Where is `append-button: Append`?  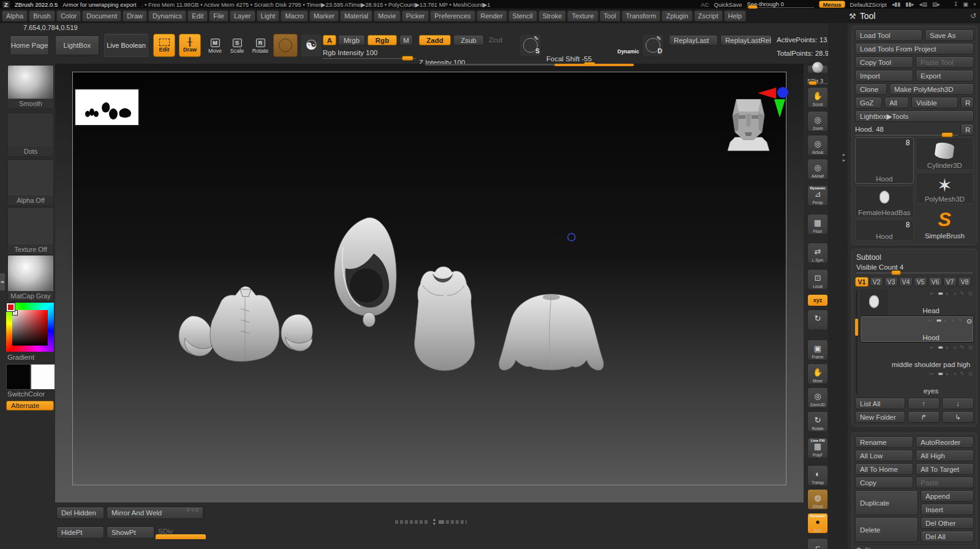 append-button: Append is located at coordinates (947, 496).